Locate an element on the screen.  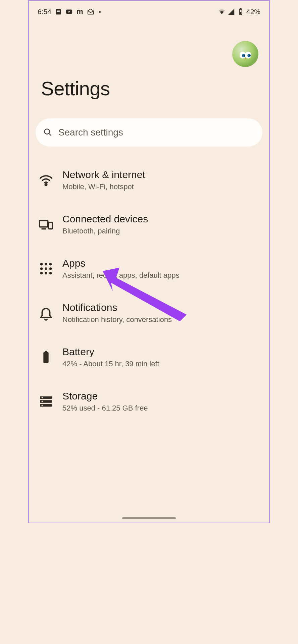
status-left: 6:54 m is located at coordinates (69, 12).